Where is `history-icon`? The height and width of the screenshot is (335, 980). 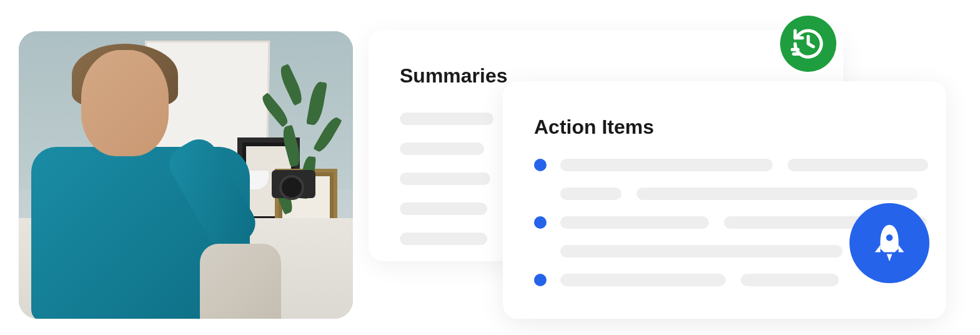 history-icon is located at coordinates (808, 44).